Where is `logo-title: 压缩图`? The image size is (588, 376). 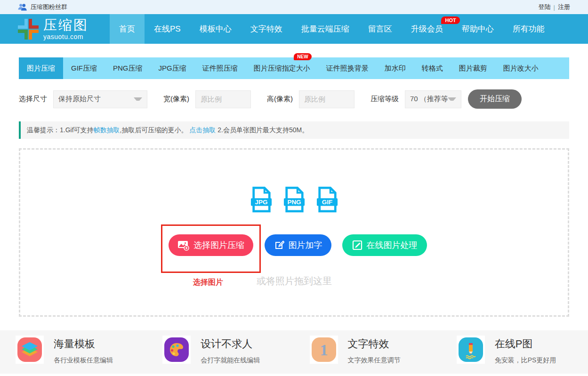
logo-title: 压缩图 is located at coordinates (66, 25).